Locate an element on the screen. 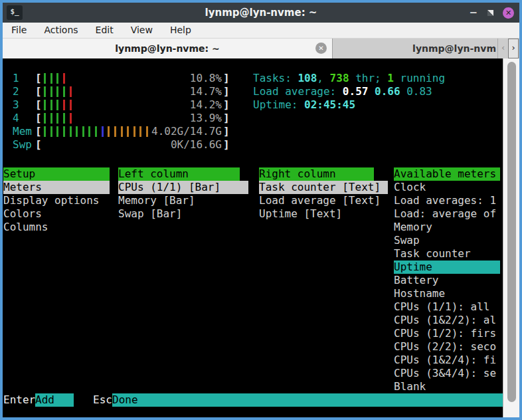  list-item: Load average [Text] is located at coordinates (323, 201).